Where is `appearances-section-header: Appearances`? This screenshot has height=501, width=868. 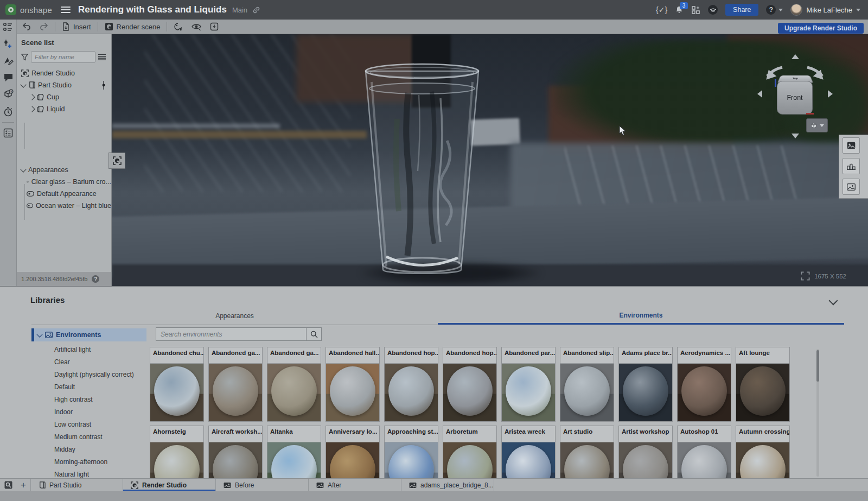
appearances-section-header: Appearances is located at coordinates (64, 170).